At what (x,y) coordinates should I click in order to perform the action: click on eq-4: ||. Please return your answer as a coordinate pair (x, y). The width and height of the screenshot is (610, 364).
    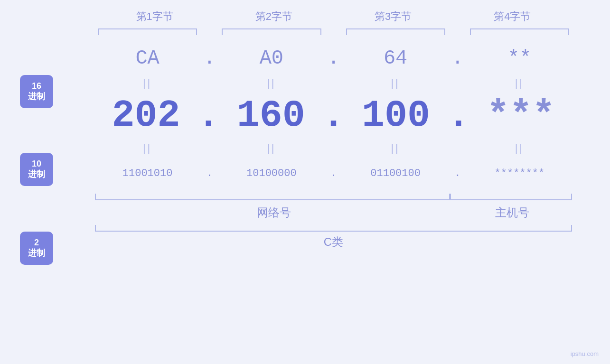
    Looking at the image, I should click on (519, 84).